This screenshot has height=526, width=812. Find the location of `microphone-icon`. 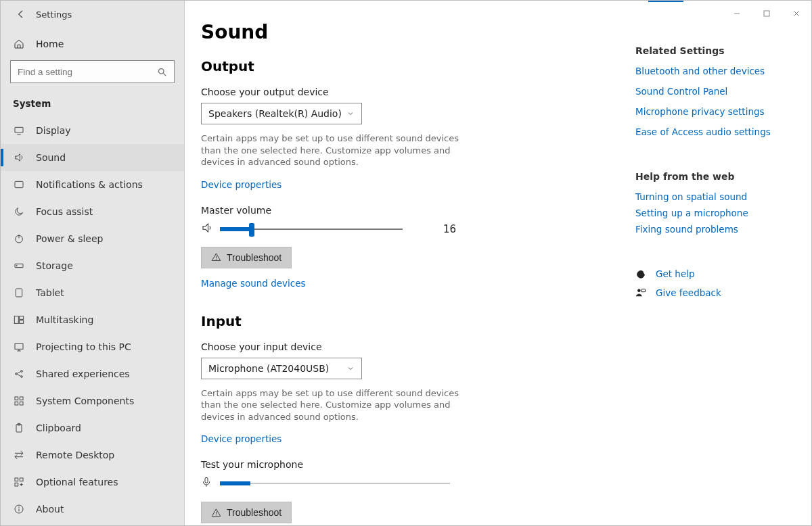

microphone-icon is located at coordinates (206, 483).